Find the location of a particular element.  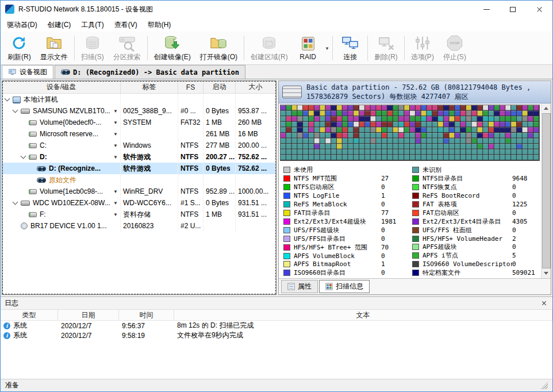

legend-label: NTFS MFT范围 is located at coordinates (337, 178).